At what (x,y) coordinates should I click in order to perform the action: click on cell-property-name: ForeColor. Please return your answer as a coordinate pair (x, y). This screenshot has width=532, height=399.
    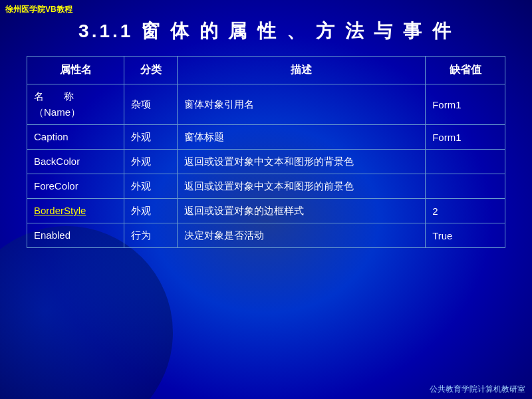
    Looking at the image, I should click on (76, 186).